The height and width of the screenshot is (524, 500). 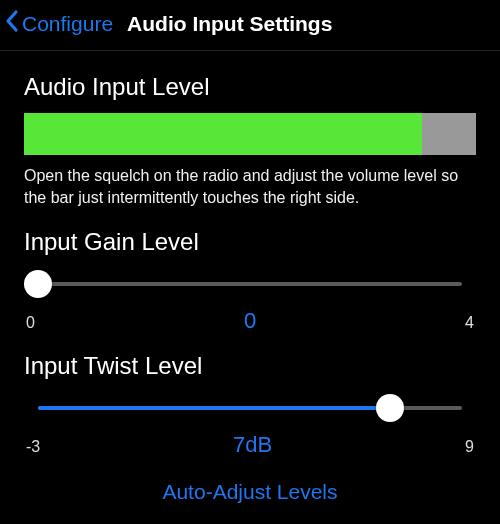 What do you see at coordinates (214, 408) in the screenshot?
I see `slider-track-fill` at bounding box center [214, 408].